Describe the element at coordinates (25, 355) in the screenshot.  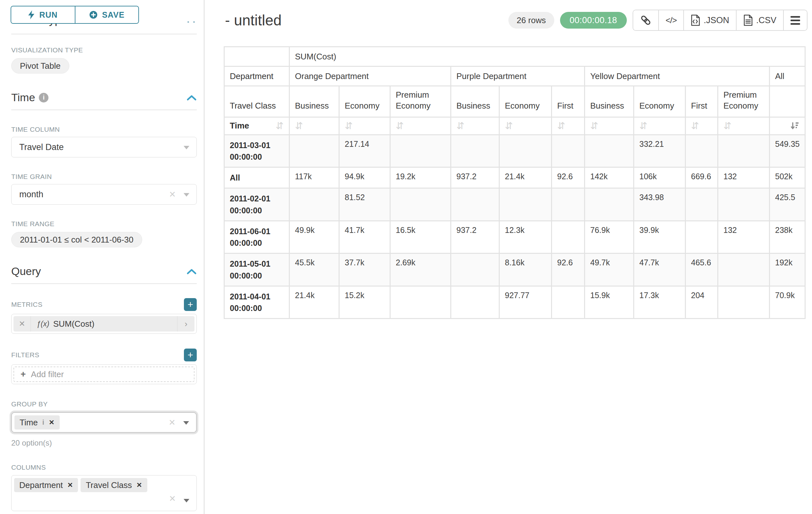
I see `filters-label: FILTERS` at that location.